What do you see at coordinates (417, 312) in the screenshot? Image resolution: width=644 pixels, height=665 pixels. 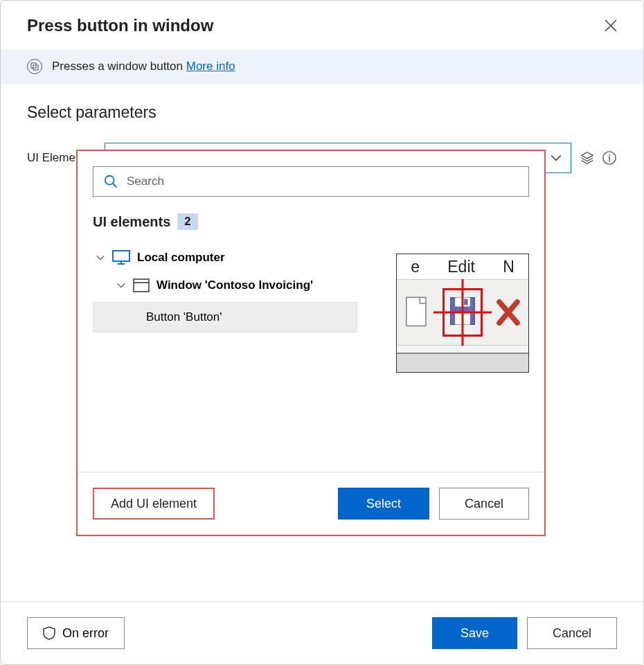 I see `document-icon` at bounding box center [417, 312].